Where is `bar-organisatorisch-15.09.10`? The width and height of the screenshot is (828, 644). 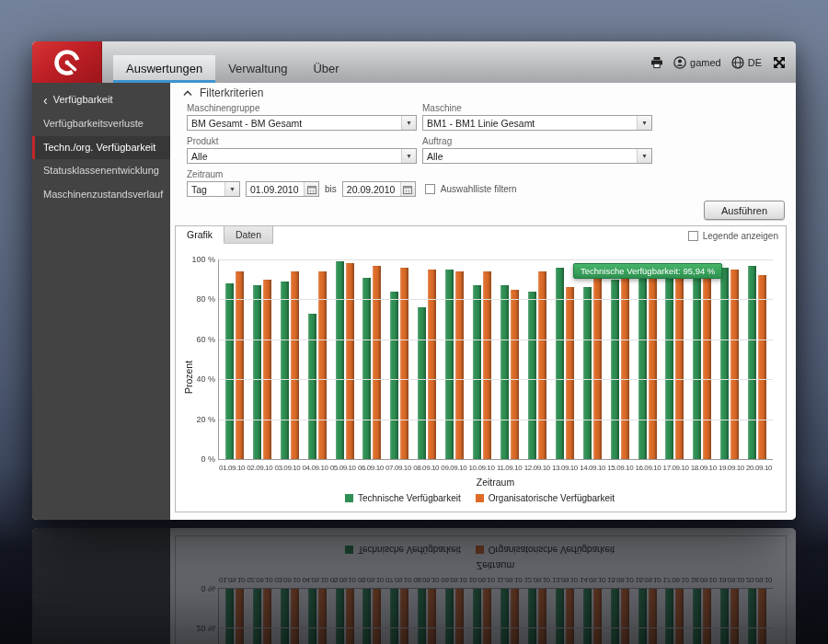 bar-organisatorisch-15.09.10 is located at coordinates (626, 364).